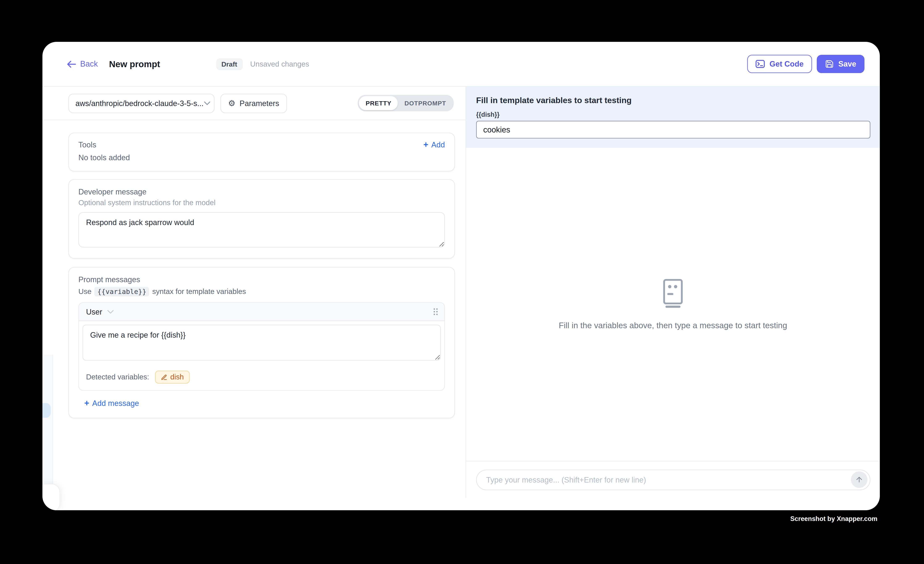 Image resolution: width=924 pixels, height=564 pixels. What do you see at coordinates (859, 480) in the screenshot?
I see `send-button` at bounding box center [859, 480].